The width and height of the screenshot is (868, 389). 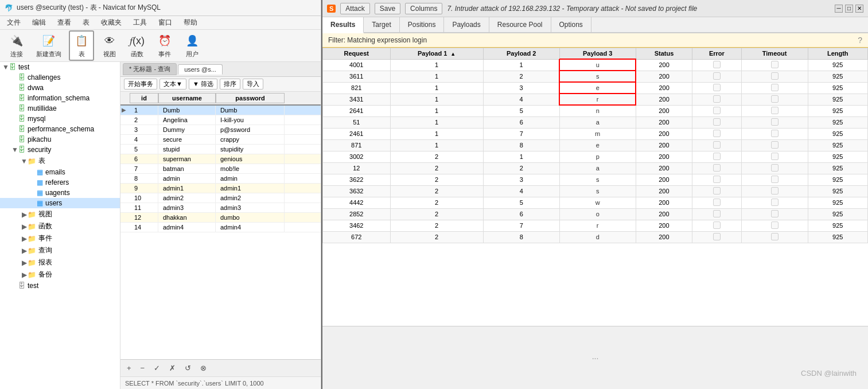 What do you see at coordinates (220, 169) in the screenshot?
I see `table-row: 7 batman mob!le` at bounding box center [220, 169].